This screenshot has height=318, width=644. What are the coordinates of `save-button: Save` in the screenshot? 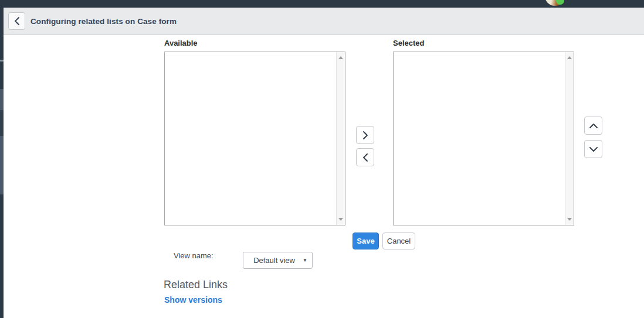 It's located at (366, 241).